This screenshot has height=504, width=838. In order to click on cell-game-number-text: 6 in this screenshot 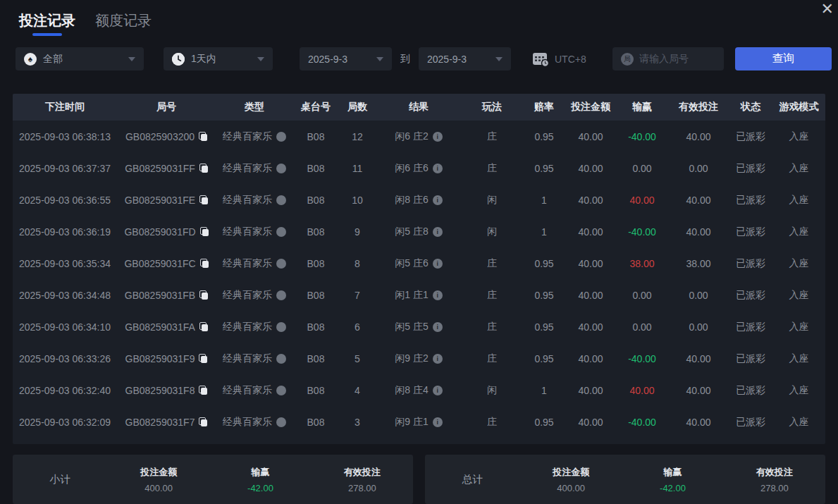, I will do `click(357, 327)`.